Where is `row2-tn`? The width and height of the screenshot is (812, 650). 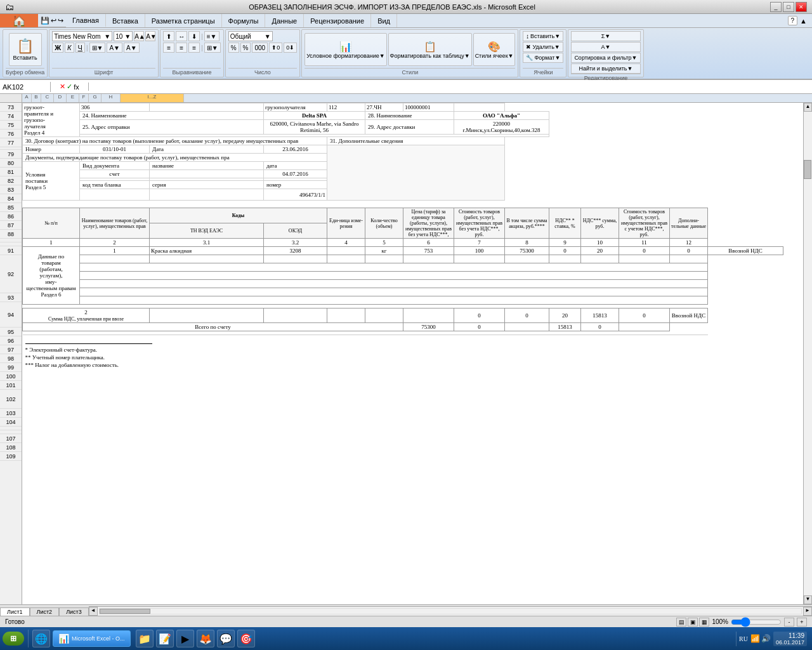 row2-tn is located at coordinates (207, 316).